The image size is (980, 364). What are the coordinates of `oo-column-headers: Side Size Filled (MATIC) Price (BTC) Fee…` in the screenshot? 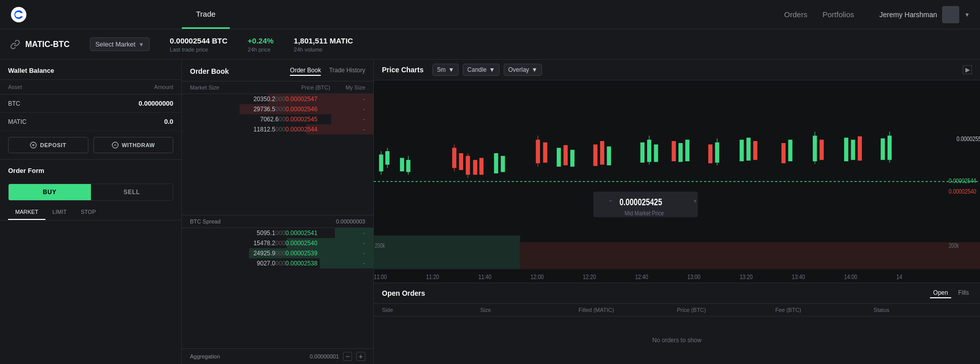 It's located at (677, 310).